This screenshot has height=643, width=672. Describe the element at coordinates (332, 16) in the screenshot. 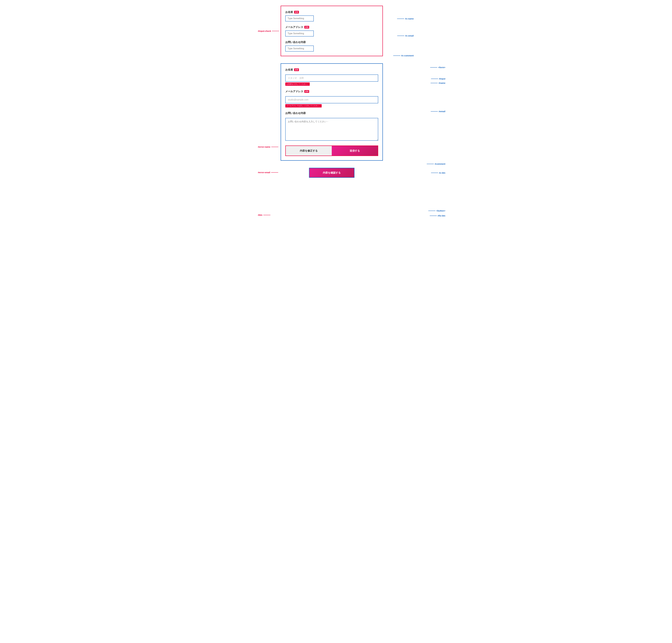

I see `field-name-check: お名前 必須` at that location.